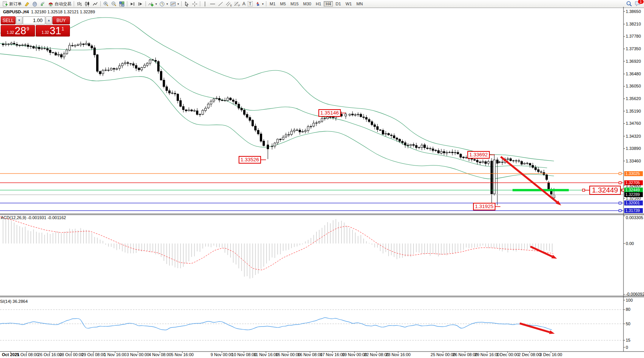  I want to click on time-axis-label: 17 Nov 16:00, so click(332, 355).